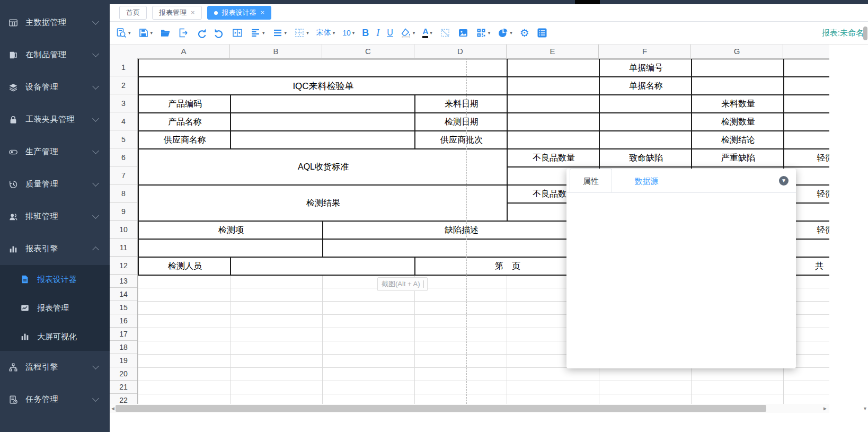  Describe the element at coordinates (55, 120) in the screenshot. I see `sidebar-item: 工装夹具管理` at that location.